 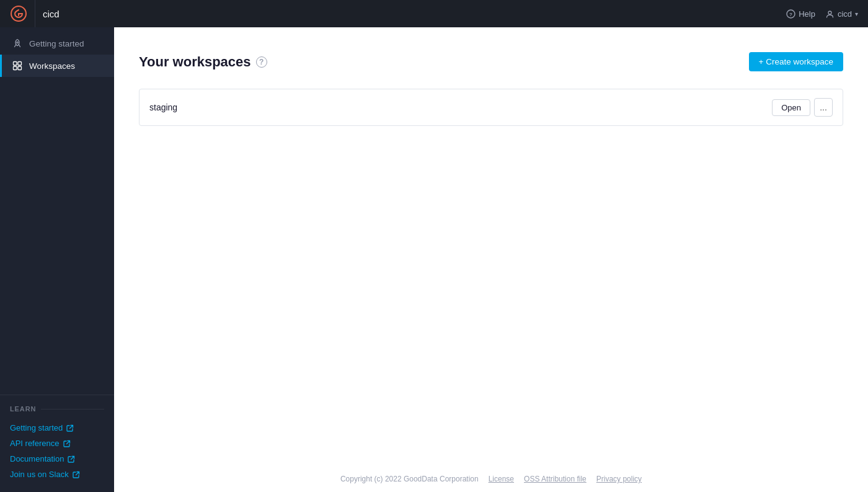 I want to click on oss-attribution-link: OSS Attribution file, so click(x=556, y=479).